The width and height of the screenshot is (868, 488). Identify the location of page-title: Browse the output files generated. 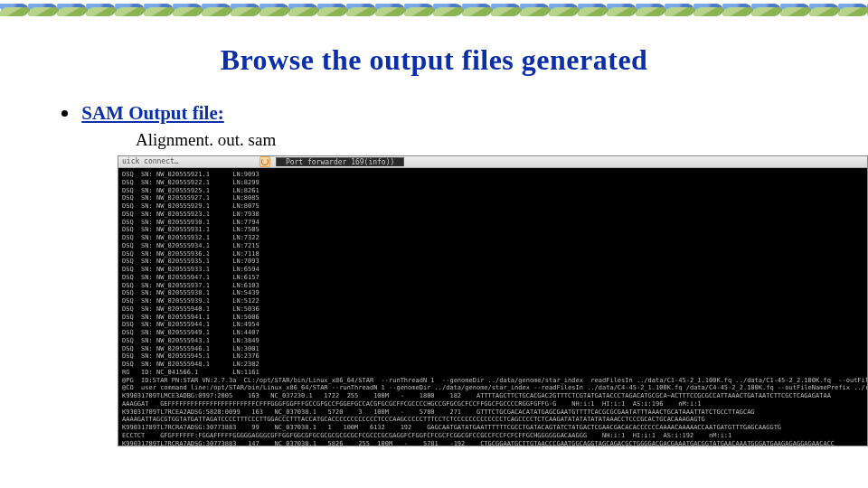
(434, 60).